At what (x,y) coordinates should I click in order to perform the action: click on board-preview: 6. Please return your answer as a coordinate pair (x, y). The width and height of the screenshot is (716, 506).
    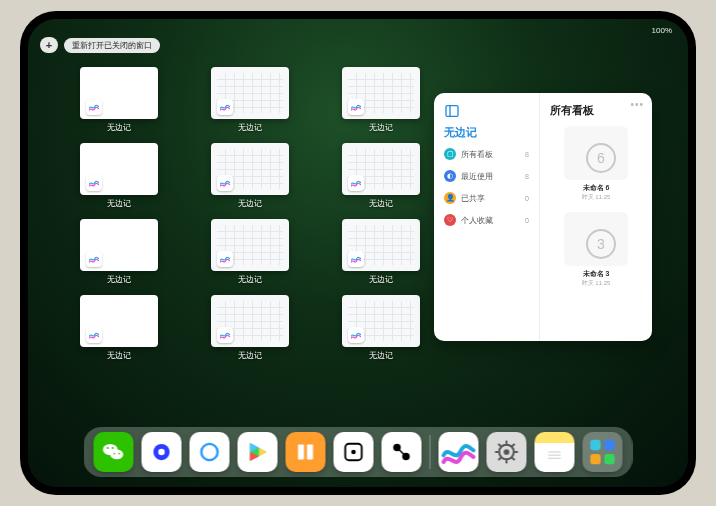
    Looking at the image, I should click on (596, 153).